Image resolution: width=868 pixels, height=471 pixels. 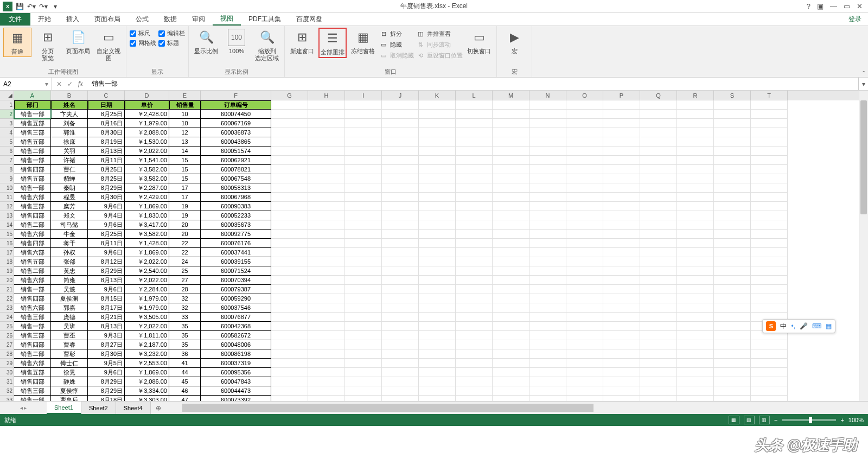 I want to click on cell-A11: 销售六部, so click(x=33, y=198).